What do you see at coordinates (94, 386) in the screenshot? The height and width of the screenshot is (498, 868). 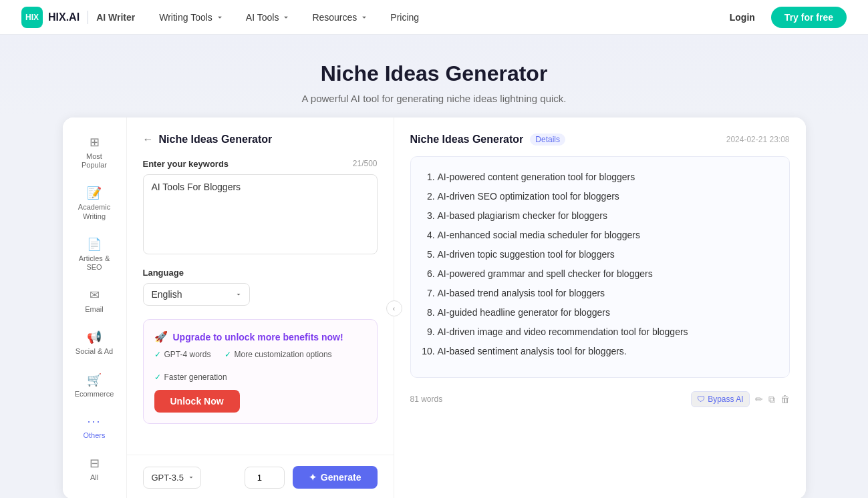 I see `sidebar-item-ecommerce: 🛒 Ecommerce` at bounding box center [94, 386].